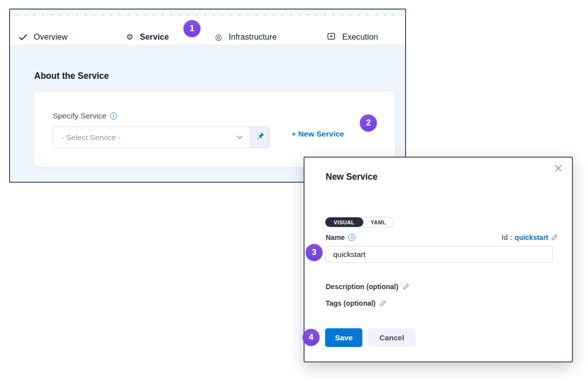 This screenshot has height=379, width=588. I want to click on service-select-placeholder: - Select Service -, so click(149, 138).